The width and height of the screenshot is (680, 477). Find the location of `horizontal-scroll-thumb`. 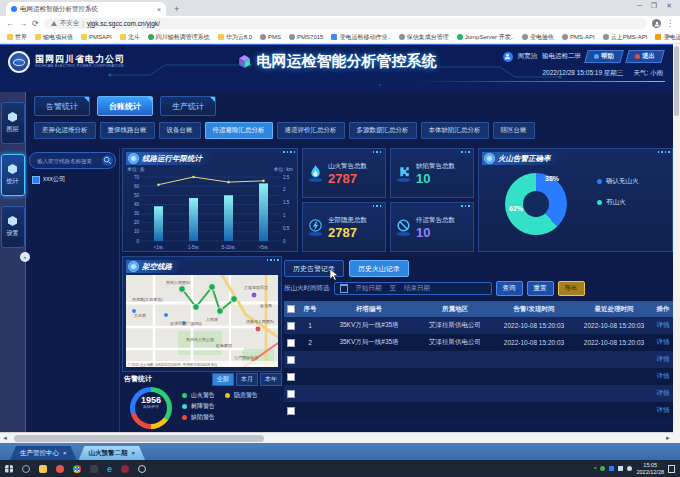

horizontal-scroll-thumb is located at coordinates (139, 438).